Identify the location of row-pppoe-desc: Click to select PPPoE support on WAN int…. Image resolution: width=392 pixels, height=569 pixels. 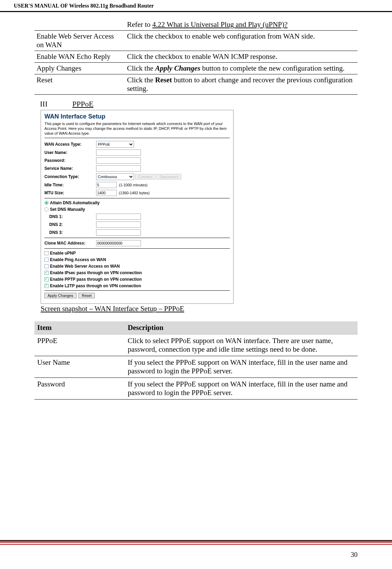
(241, 345).